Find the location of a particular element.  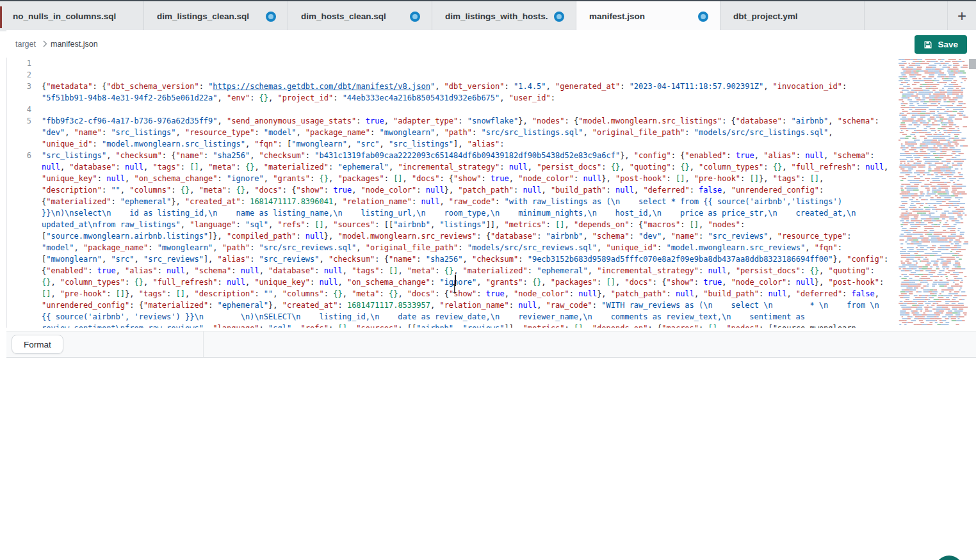

tab-no-nulls-in-columns: no_nulls_in_columns.sql is located at coordinates (72, 17).